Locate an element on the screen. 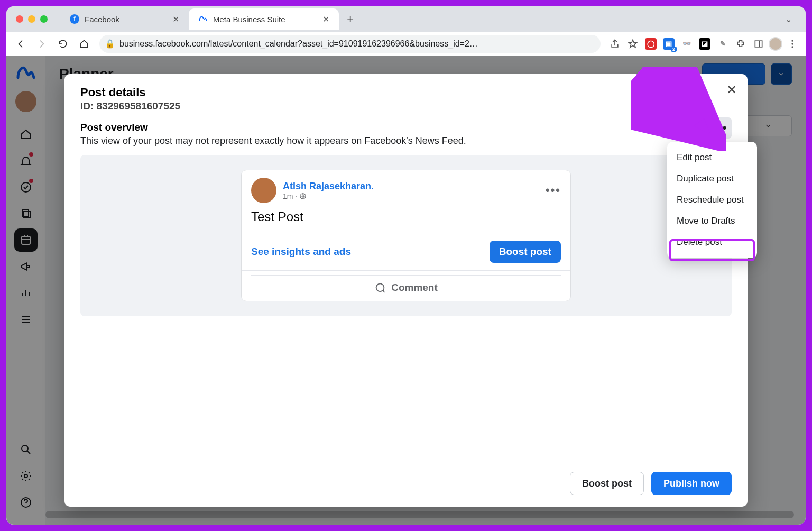  comment-icon is located at coordinates (380, 288).